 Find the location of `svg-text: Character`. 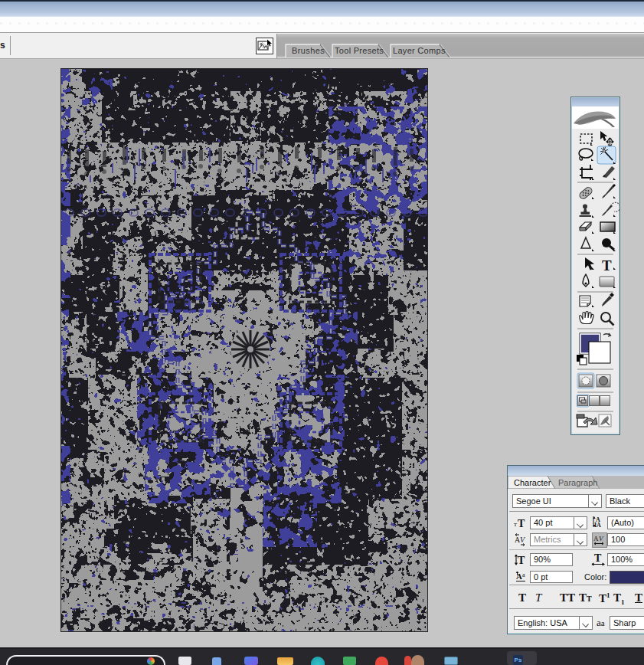

svg-text: Character is located at coordinates (533, 483).